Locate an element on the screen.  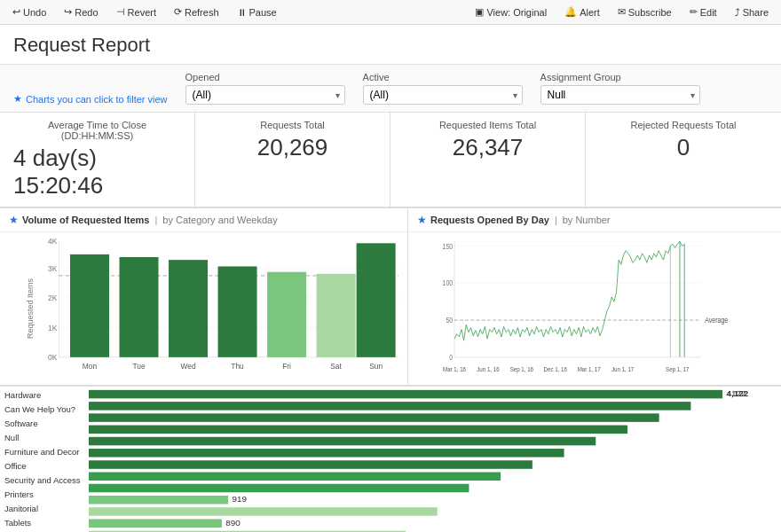
redo-icon: ↪ is located at coordinates (67, 12).